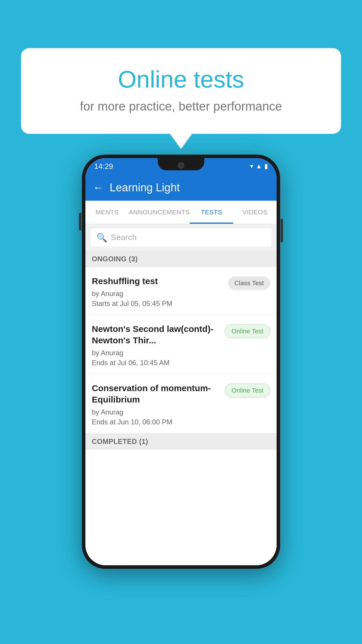 This screenshot has width=362, height=644. Describe the element at coordinates (247, 391) in the screenshot. I see `test-badge-3: Online Test` at that location.